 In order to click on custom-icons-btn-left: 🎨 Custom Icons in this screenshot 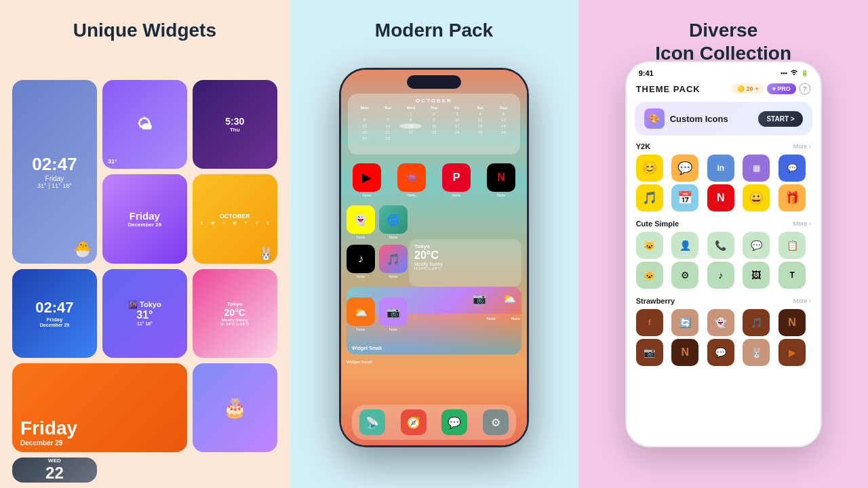, I will do `click(686, 119)`.